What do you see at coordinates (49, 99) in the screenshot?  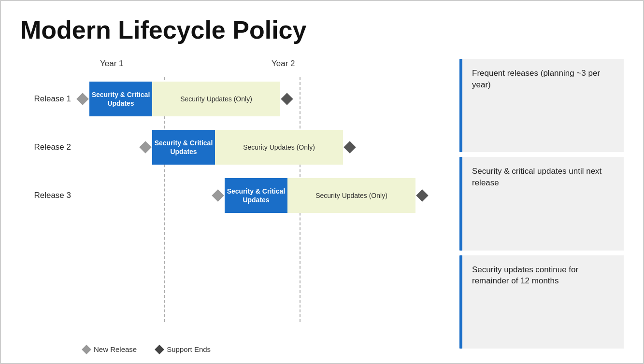 I see `release1-label: Release 1` at bounding box center [49, 99].